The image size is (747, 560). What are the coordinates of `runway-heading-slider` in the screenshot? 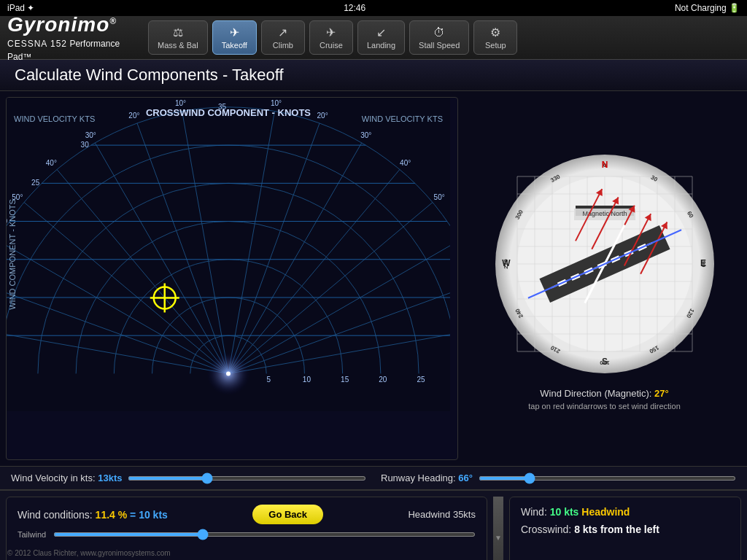 It's located at (607, 478).